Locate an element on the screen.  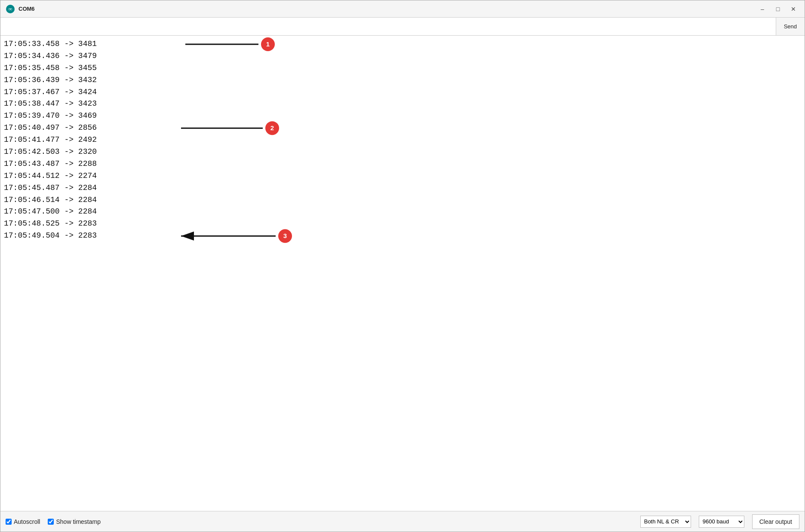
output-line: 17:05:37.467 -> 3424 is located at coordinates (402, 92).